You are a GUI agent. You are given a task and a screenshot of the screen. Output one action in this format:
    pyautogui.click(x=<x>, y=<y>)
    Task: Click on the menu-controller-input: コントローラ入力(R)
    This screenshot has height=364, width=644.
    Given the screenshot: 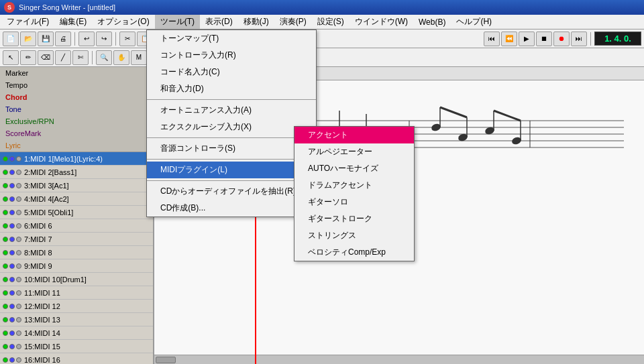 What is the action you would take?
    pyautogui.click(x=231, y=55)
    